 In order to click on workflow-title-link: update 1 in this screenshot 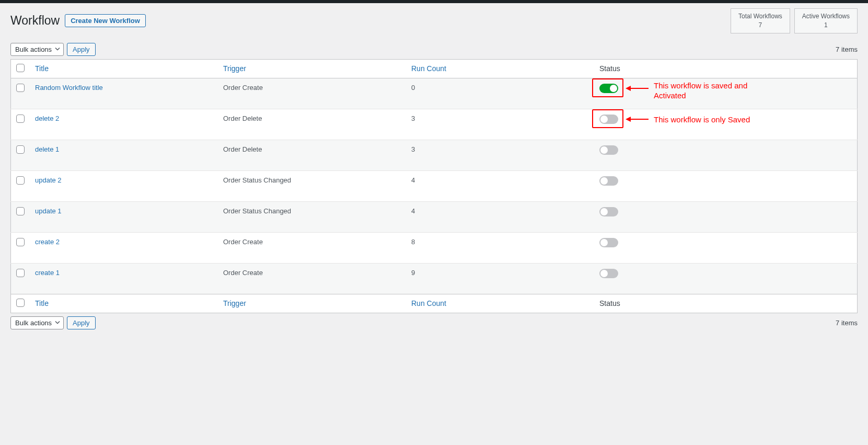, I will do `click(48, 211)`.